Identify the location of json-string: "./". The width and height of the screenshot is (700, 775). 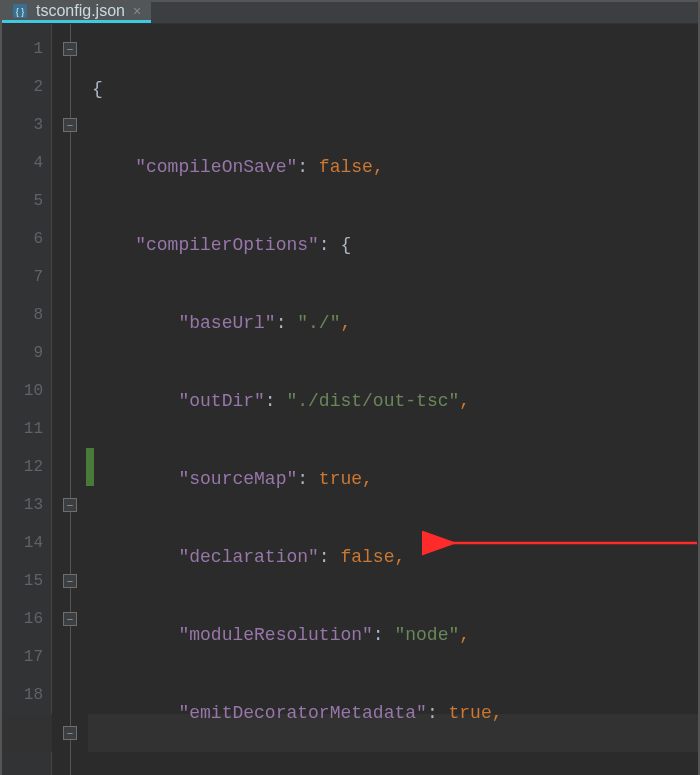
(318, 323).